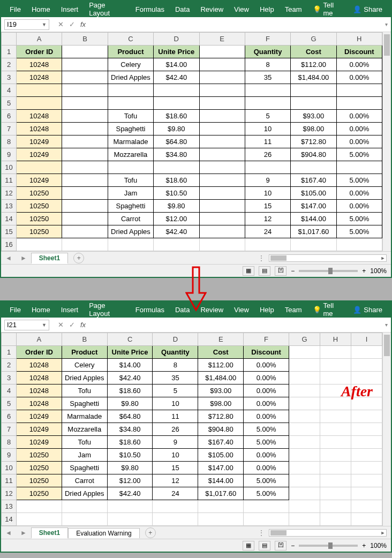 This screenshot has width=392, height=558. Describe the element at coordinates (265, 546) in the screenshot. I see `page-layout-view-icon: ▤` at that location.